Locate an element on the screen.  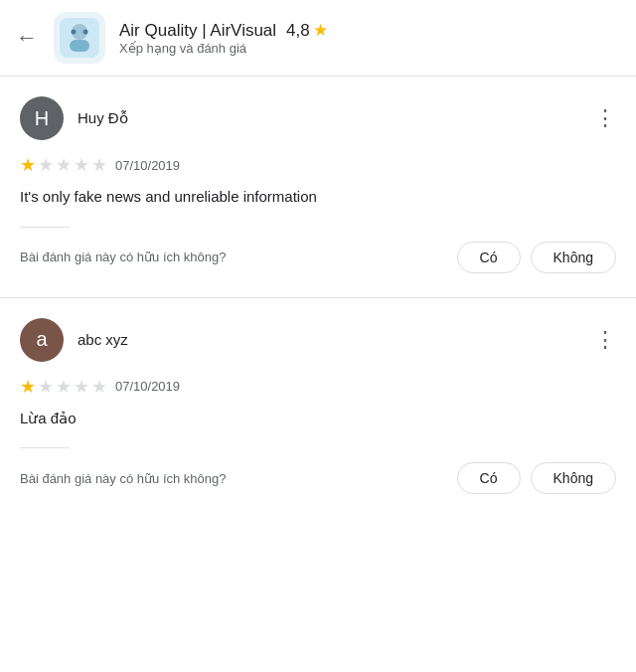
avatar: H is located at coordinates (42, 118).